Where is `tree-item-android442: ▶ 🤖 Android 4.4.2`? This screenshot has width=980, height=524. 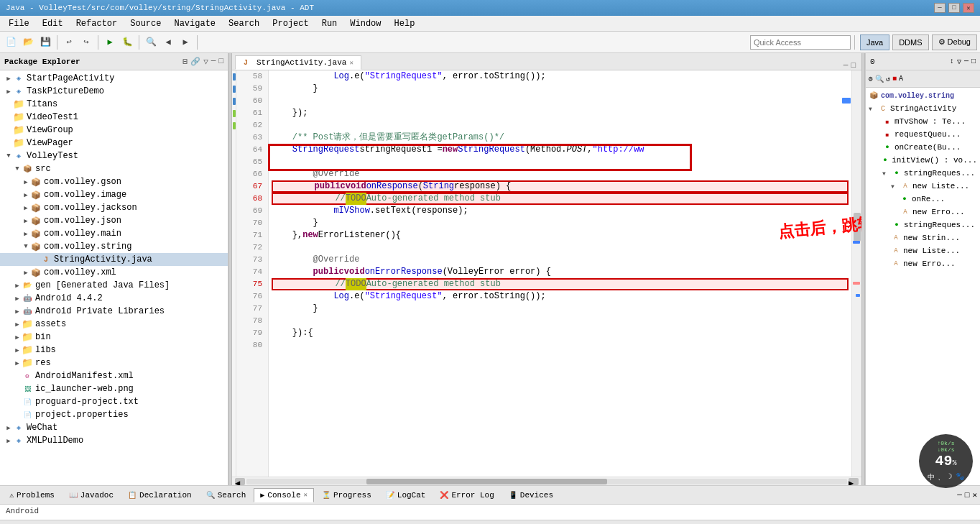 tree-item-android442: ▶ 🤖 Android 4.4.2 is located at coordinates (114, 298).